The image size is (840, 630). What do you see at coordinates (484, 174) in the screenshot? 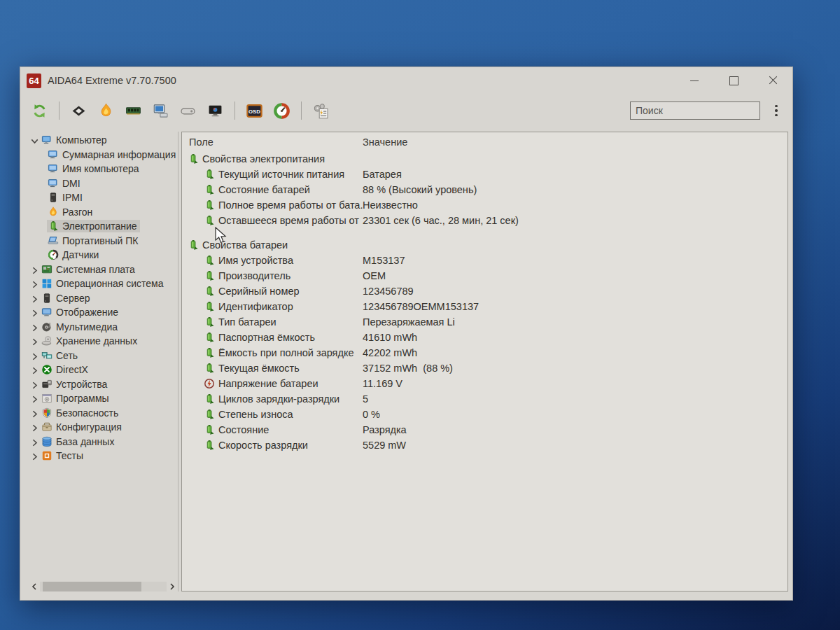
I see `table-row: Текущий источник питанияБатарея` at bounding box center [484, 174].